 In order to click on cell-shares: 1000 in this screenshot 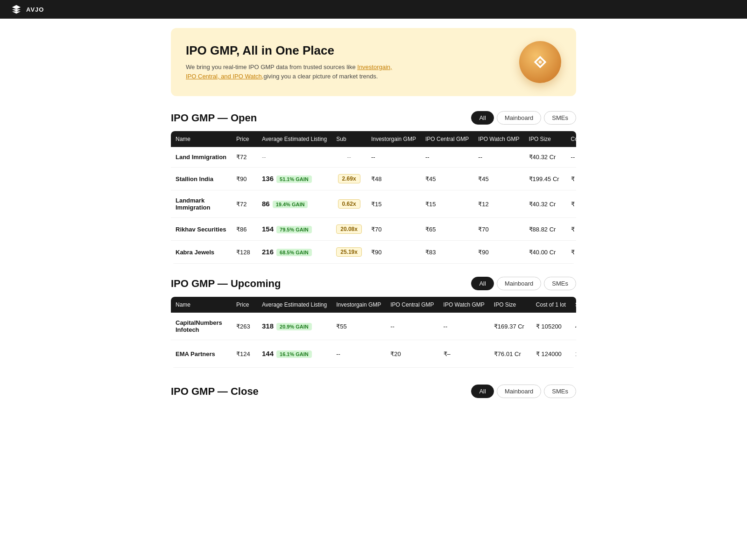, I will do `click(573, 354)`.